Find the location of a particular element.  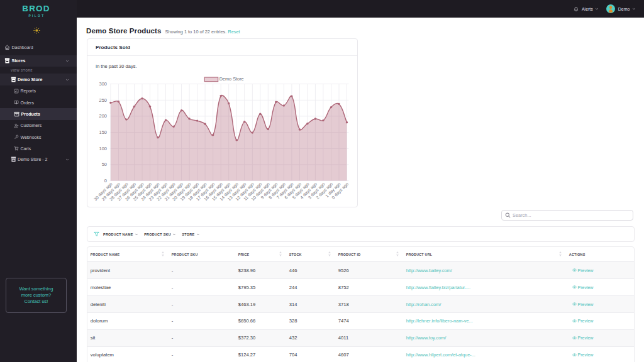

svg-text: 250 is located at coordinates (103, 101).